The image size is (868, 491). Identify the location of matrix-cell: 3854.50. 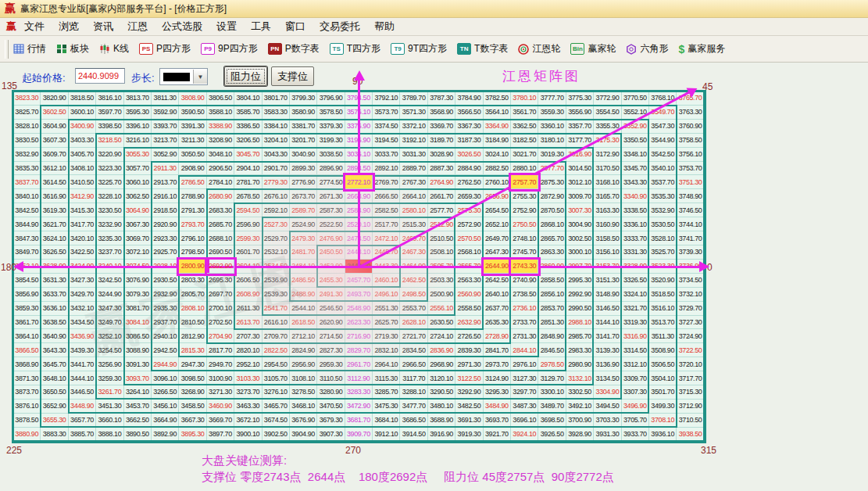
(27, 281).